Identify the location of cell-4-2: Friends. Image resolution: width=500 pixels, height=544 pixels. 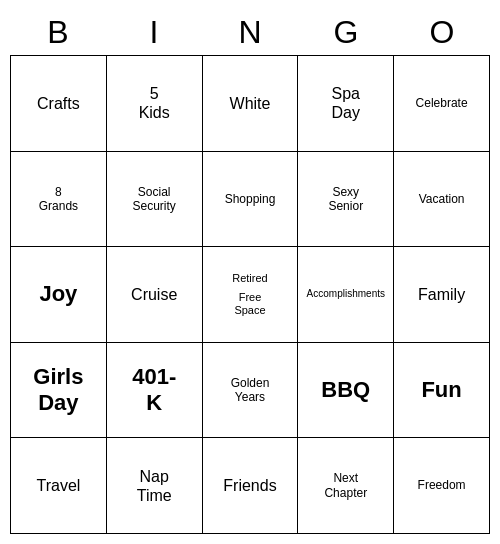
(251, 486).